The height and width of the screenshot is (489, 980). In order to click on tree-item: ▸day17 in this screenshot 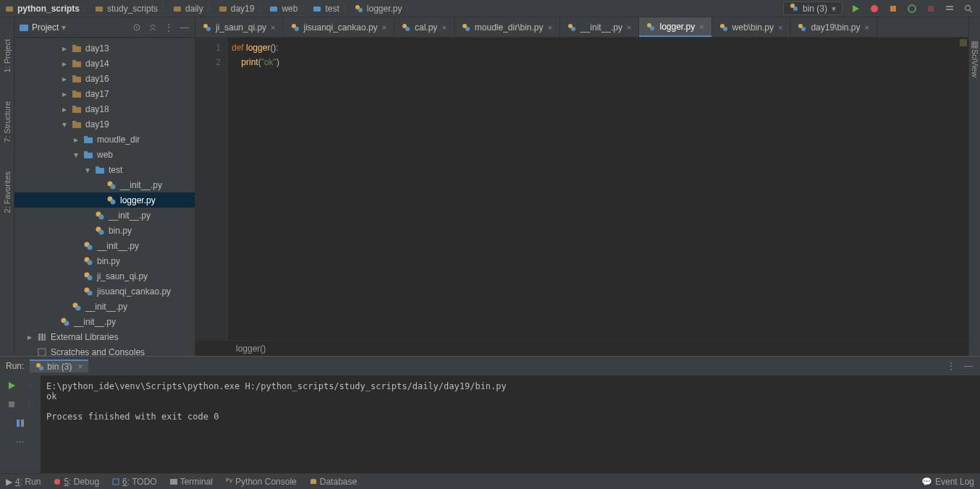, I will do `click(104, 94)`.